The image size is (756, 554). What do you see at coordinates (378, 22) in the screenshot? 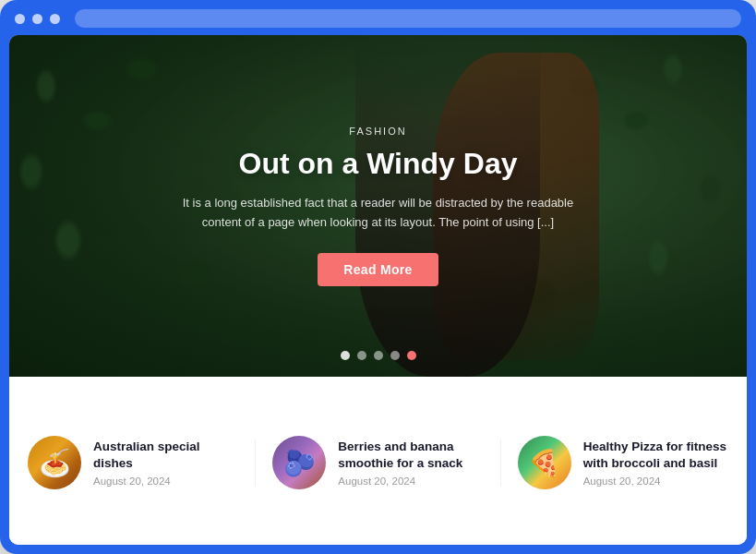
I see `browser-chrome` at bounding box center [378, 22].